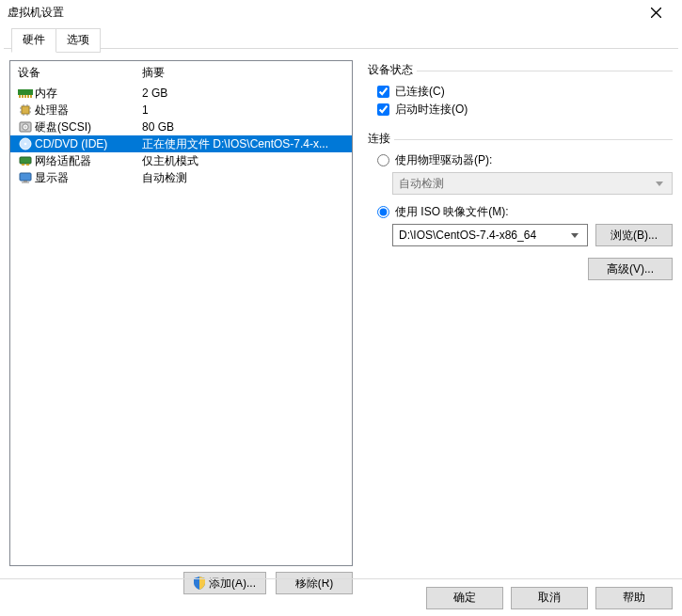 Image resolution: width=682 pixels, height=616 pixels. What do you see at coordinates (246, 127) in the screenshot?
I see `device-summary: 80 GB` at bounding box center [246, 127].